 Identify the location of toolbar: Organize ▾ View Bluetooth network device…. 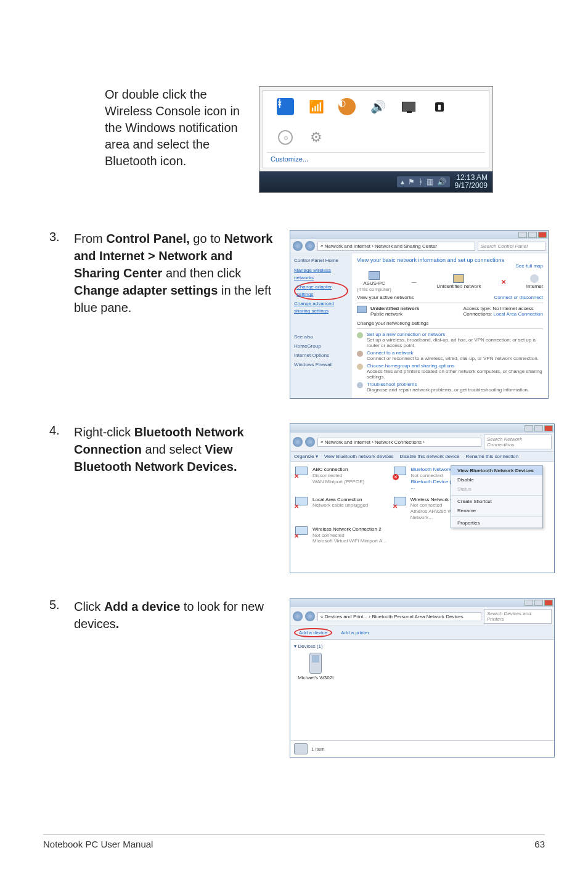
(422, 457).